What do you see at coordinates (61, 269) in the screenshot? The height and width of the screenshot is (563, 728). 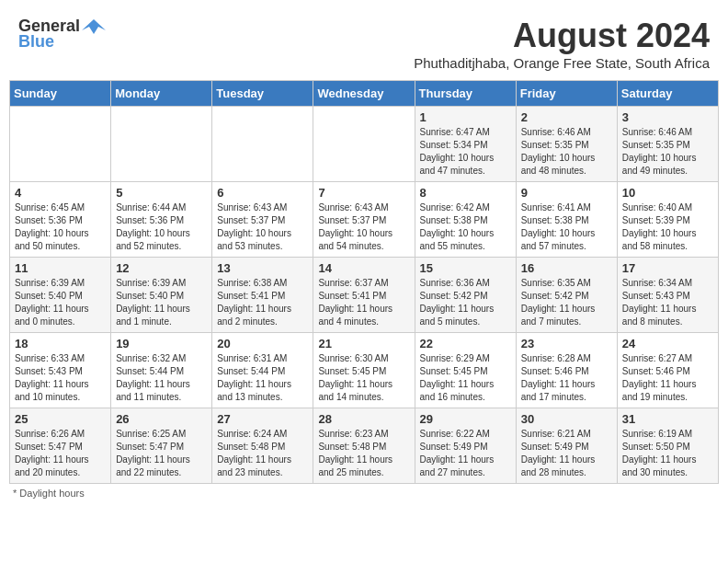 I see `day-number: 11` at bounding box center [61, 269].